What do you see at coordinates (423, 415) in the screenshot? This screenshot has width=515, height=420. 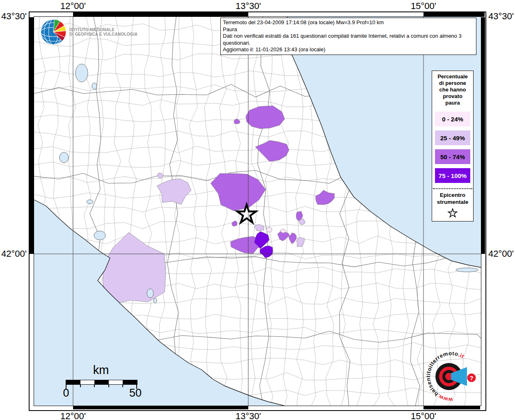 I see `coord-label-bottom-15: 15°00'` at bounding box center [423, 415].